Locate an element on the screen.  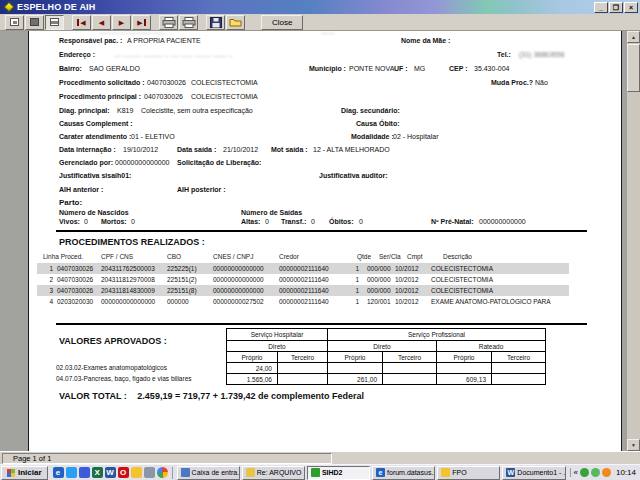
windows-logo-icon is located at coordinates (11, 473).